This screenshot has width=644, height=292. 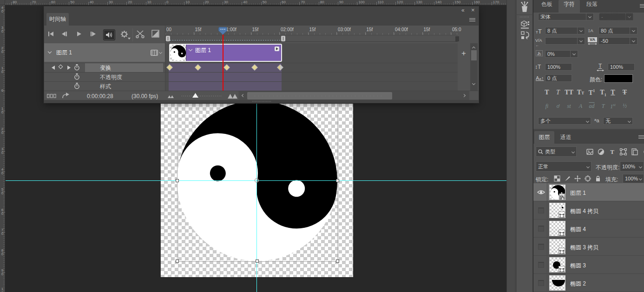 I want to click on video-clip: 图层 1, so click(x=226, y=53).